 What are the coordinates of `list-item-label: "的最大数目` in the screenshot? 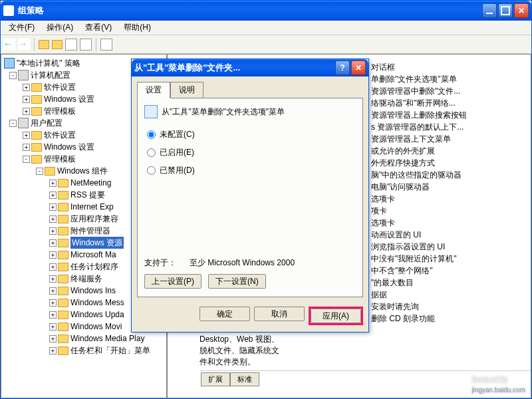 It's located at (392, 283).